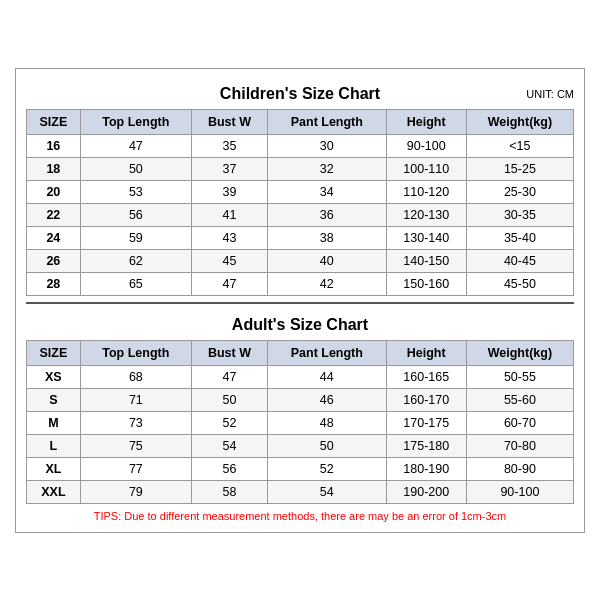 This screenshot has width=600, height=600. What do you see at coordinates (54, 446) in the screenshot?
I see `table-cell: L` at bounding box center [54, 446].